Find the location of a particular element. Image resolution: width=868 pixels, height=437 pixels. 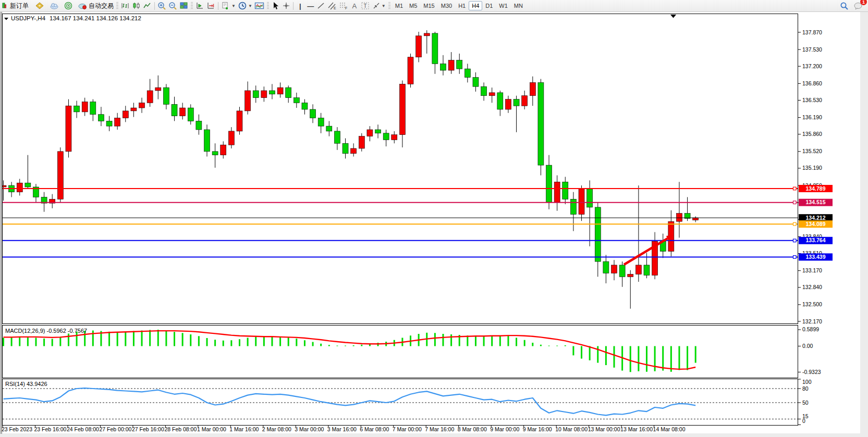

equidistant-channel-icon: E is located at coordinates (332, 6).